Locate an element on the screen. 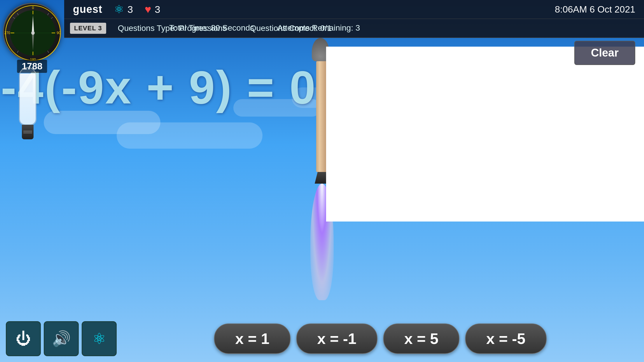  answer-label-3: x = 5 is located at coordinates (421, 339).